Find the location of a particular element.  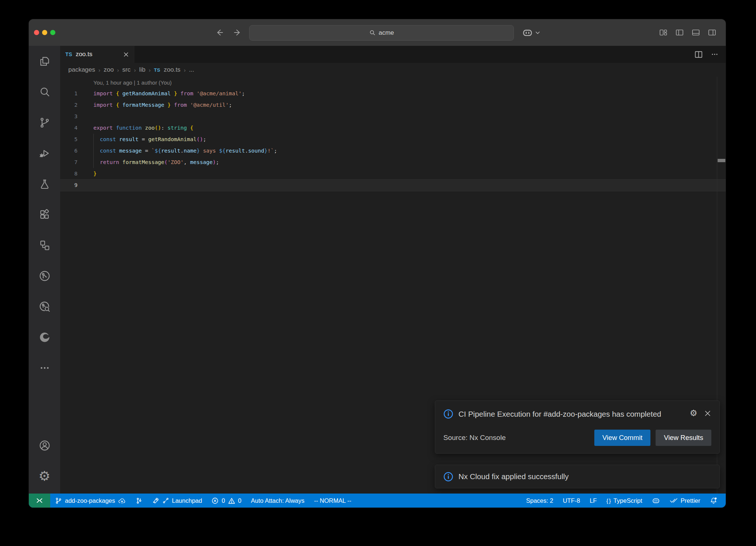

nx-cloud-icon is located at coordinates (44, 307).